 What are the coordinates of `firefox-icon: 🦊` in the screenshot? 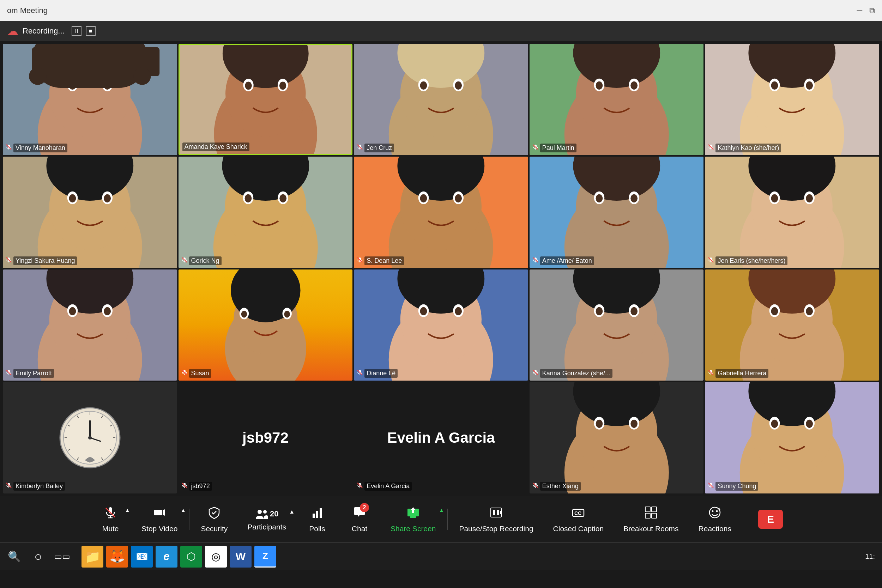 It's located at (117, 556).